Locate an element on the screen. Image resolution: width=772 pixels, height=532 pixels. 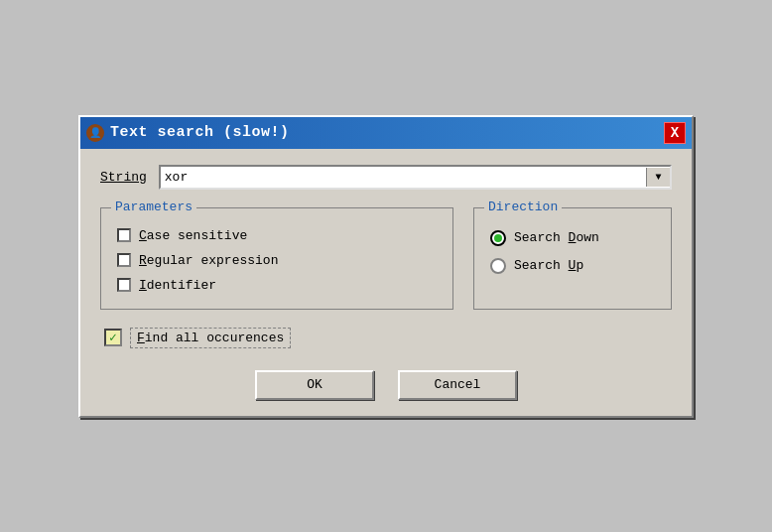
parameters-legend: Parameters is located at coordinates (154, 206).